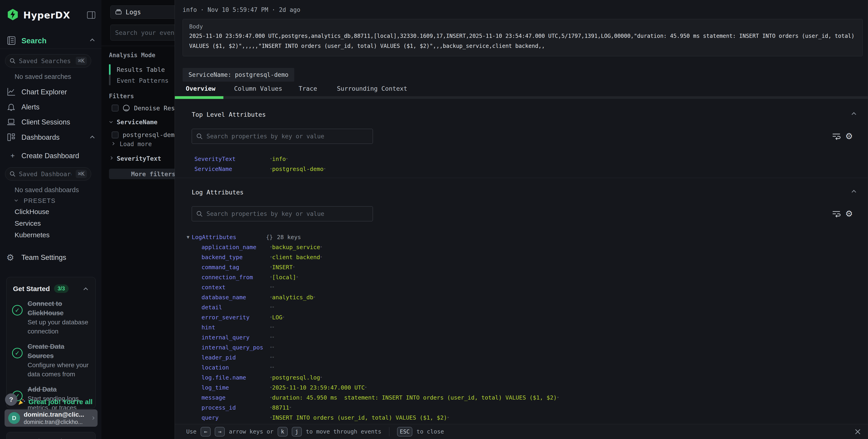 This screenshot has width=868, height=439. What do you see at coordinates (242, 10) in the screenshot?
I see `event-meta: info · Nov 10 5:59:47 PM · 2d ago` at bounding box center [242, 10].